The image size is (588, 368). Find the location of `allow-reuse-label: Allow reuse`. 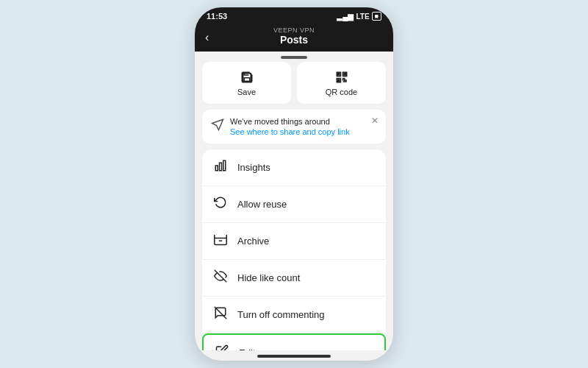

allow-reuse-label: Allow reuse is located at coordinates (262, 205).